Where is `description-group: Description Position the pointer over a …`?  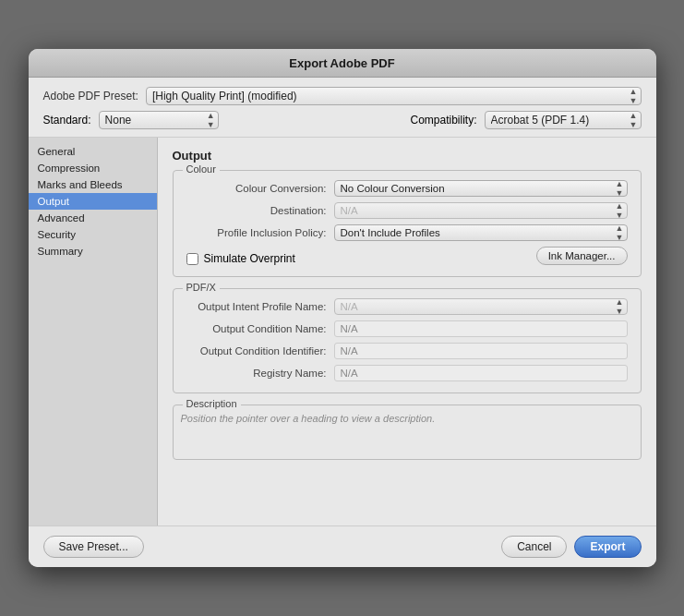 description-group: Description Position the pointer over a … is located at coordinates (407, 432).